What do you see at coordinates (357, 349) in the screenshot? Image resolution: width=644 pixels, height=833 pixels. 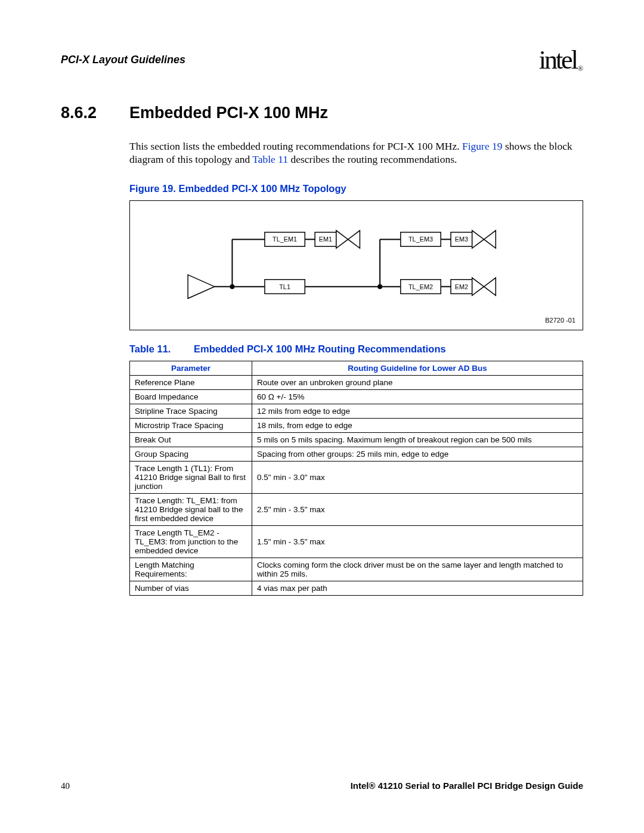 I see `table-caption: Table 11. Embedded PCI-X 100 MHz Routing…` at bounding box center [357, 349].